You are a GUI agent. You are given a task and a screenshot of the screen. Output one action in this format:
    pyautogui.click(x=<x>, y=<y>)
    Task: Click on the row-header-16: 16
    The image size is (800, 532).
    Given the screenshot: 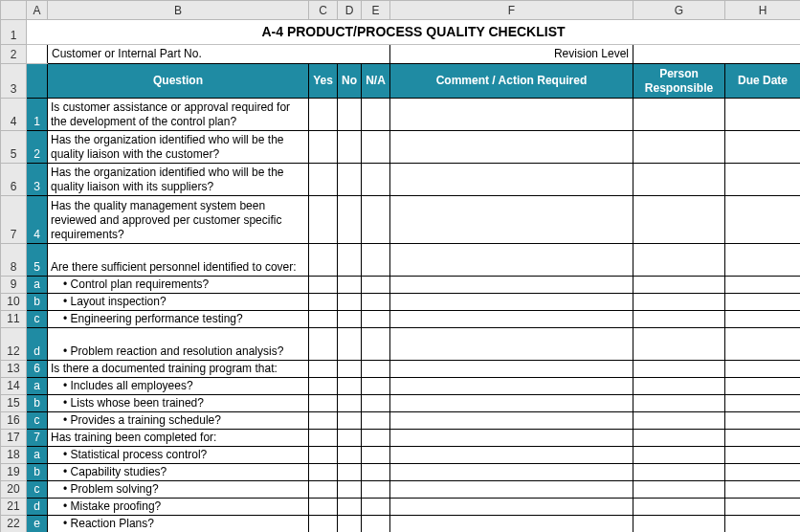 What is the action you would take?
    pyautogui.click(x=13, y=421)
    